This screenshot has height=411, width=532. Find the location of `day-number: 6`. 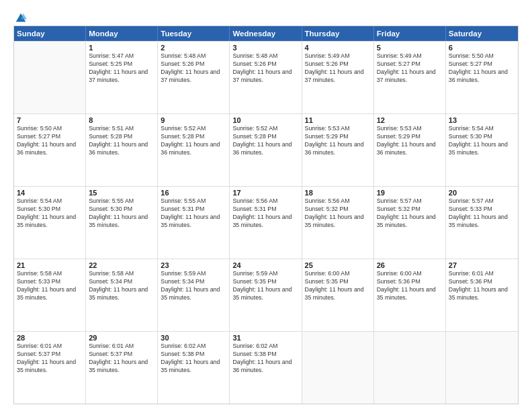

day-number: 6 is located at coordinates (482, 48).